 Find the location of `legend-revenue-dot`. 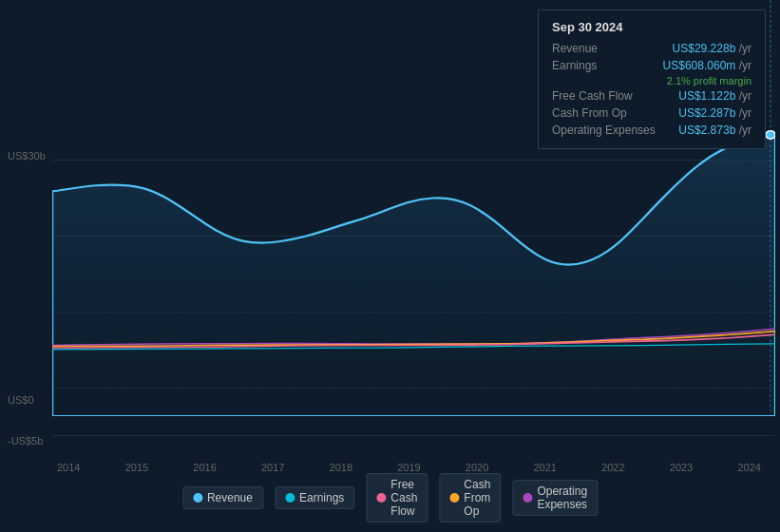

legend-revenue-dot is located at coordinates (198, 498).